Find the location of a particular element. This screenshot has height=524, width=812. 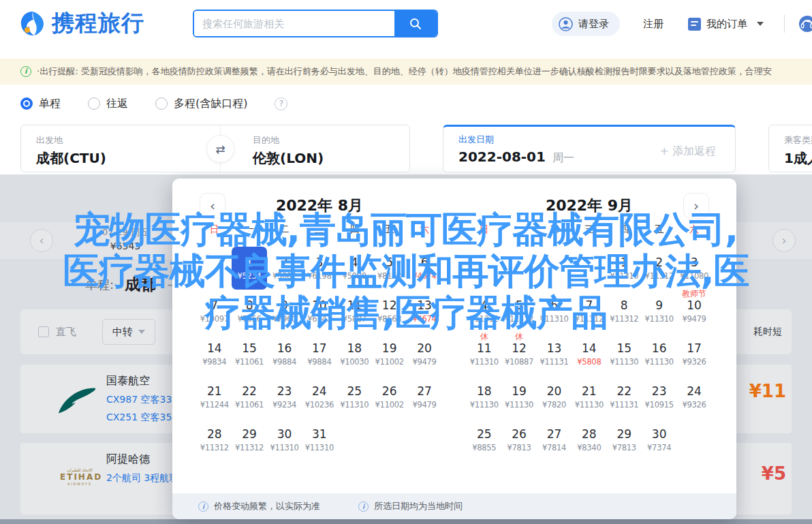

day-price: ¥11310 is located at coordinates (624, 276).